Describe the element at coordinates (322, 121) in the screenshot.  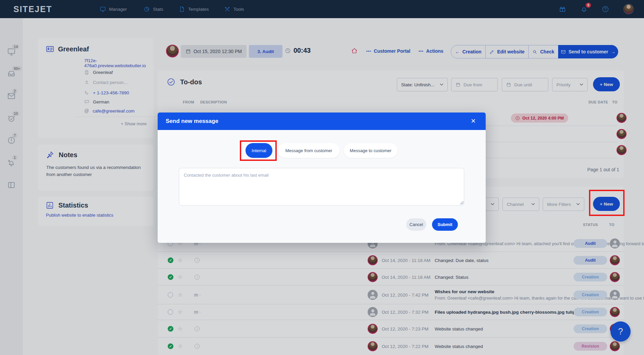
I see `modal-header: Send new message ×` at that location.